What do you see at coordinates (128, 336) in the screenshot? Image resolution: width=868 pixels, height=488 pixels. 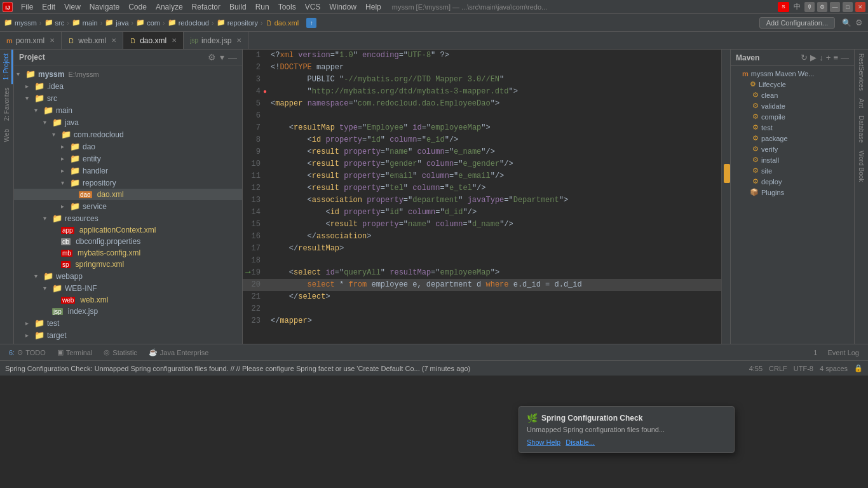 I see `tree-item-target: 📁 target` at bounding box center [128, 336].